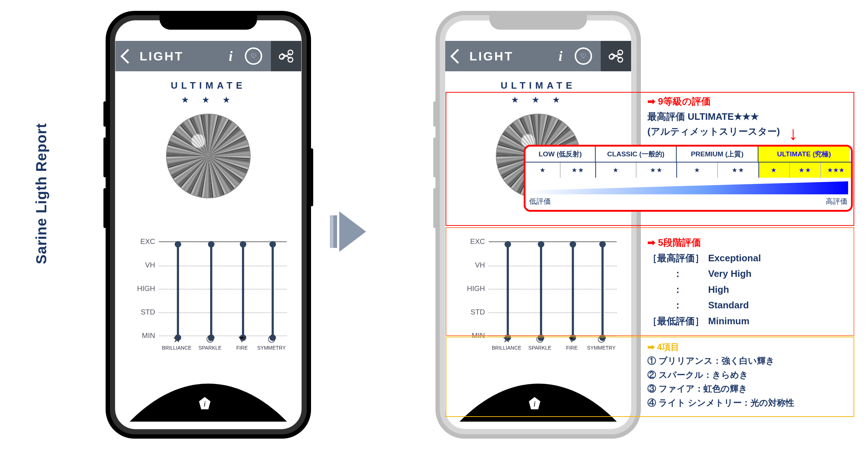 This screenshot has height=456, width=868. I want to click on scale-gradient, so click(688, 188).